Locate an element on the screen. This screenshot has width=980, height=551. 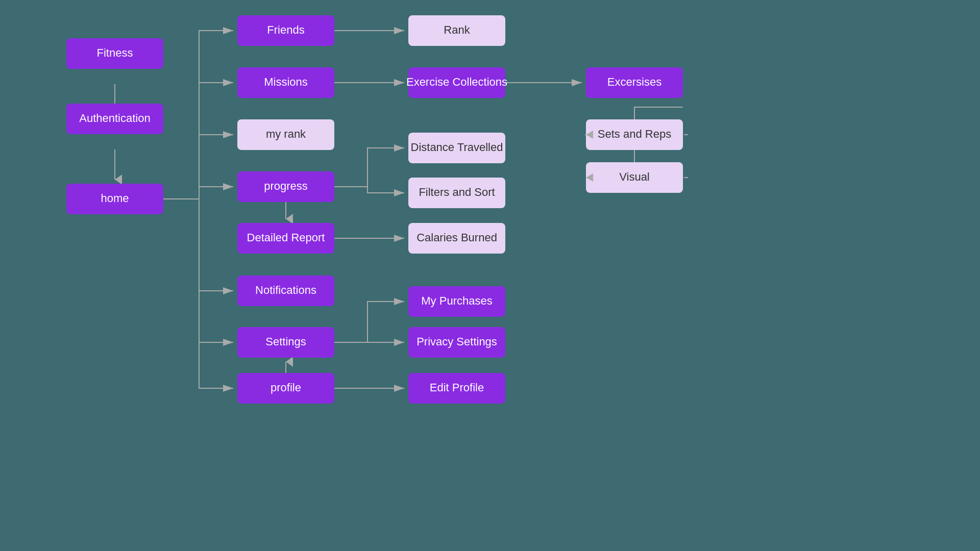
my-purchases-label: My Purchases is located at coordinates (456, 301).